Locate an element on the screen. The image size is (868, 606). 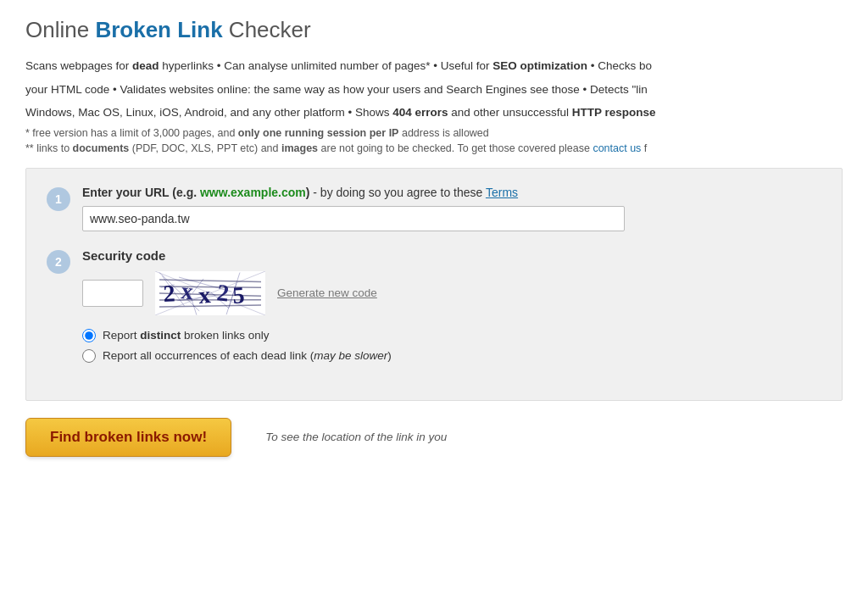
description-line2: your HTML code • Validates websites onli… is located at coordinates (434, 90).